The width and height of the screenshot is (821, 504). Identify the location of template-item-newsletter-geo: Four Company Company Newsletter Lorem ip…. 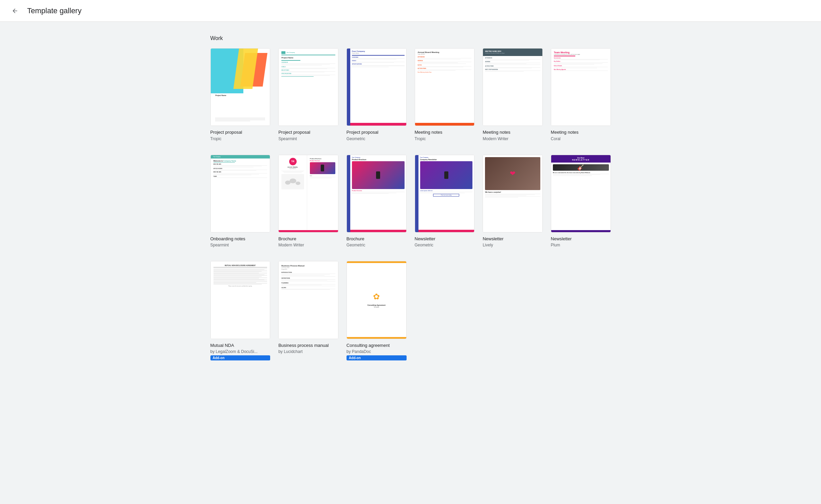
(445, 201).